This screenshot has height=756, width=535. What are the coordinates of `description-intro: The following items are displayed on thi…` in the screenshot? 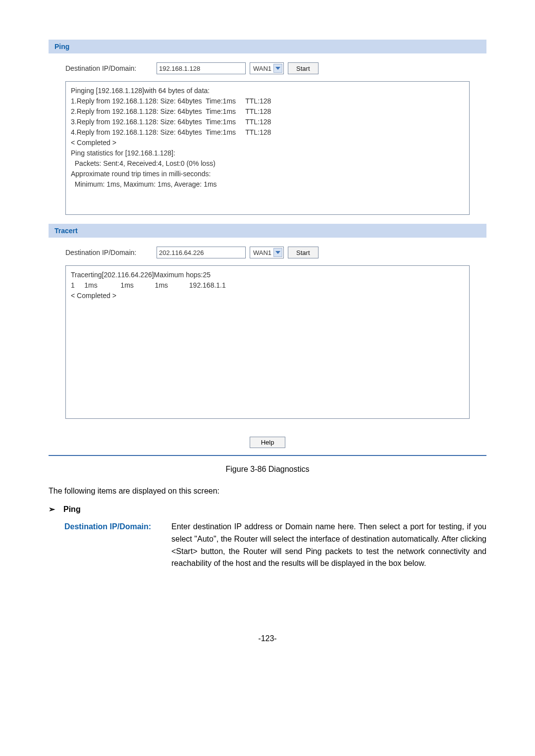 It's located at (268, 491).